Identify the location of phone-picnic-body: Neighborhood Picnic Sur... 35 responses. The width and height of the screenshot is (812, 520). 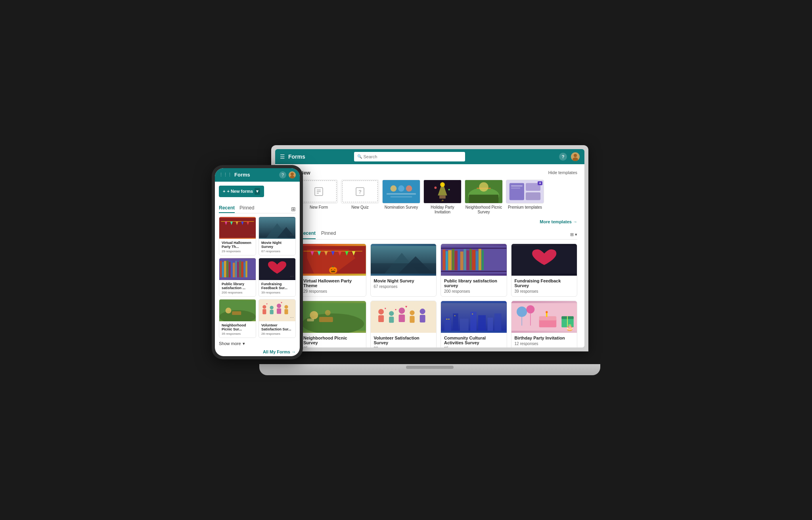
(237, 329).